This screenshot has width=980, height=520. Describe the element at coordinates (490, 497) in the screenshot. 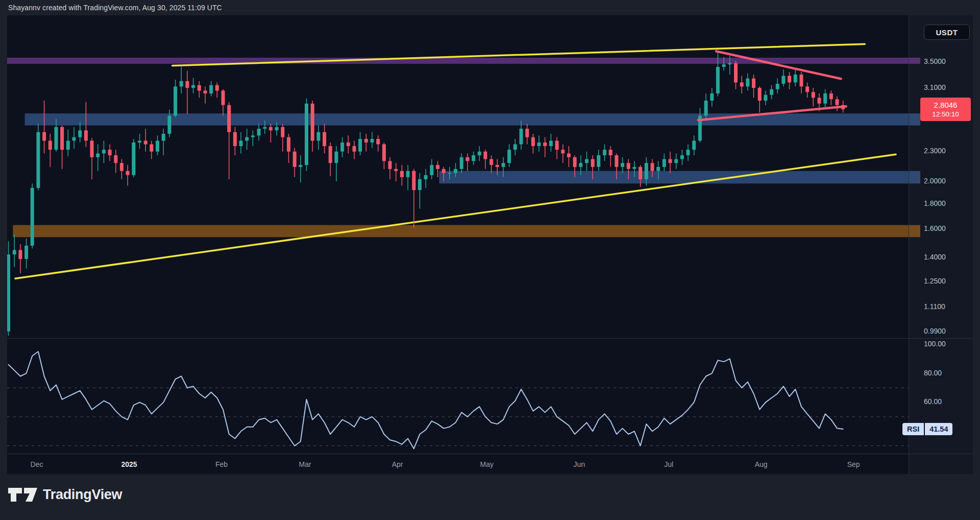

I see `footer: TradingView` at that location.